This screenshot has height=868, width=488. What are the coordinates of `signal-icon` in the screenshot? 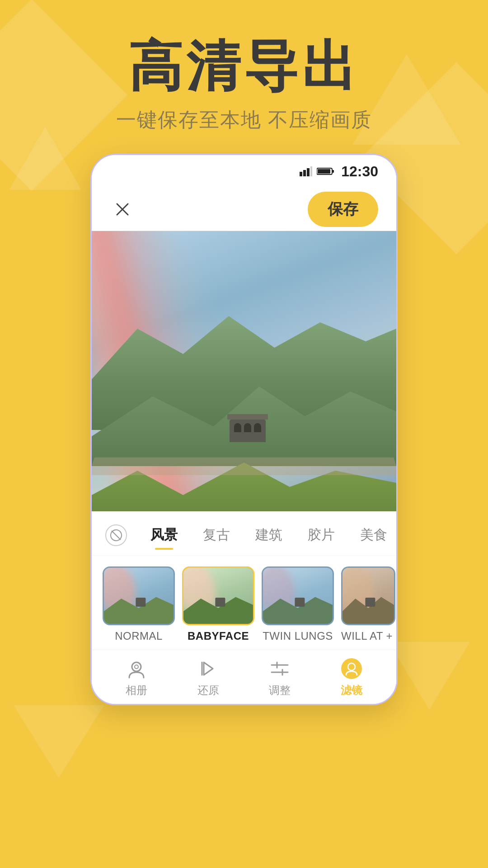 It's located at (306, 171).